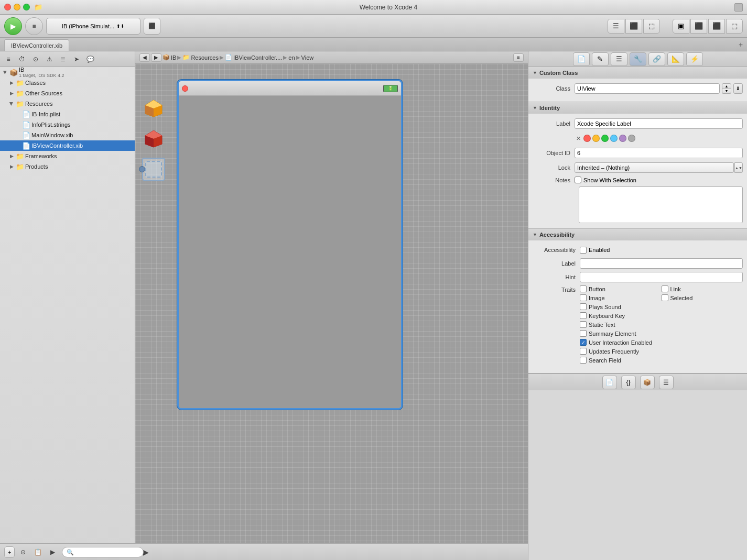 This screenshot has height=560, width=747. Describe the element at coordinates (518, 58) in the screenshot. I see `breadcrumb-end-button: ≡` at that location.